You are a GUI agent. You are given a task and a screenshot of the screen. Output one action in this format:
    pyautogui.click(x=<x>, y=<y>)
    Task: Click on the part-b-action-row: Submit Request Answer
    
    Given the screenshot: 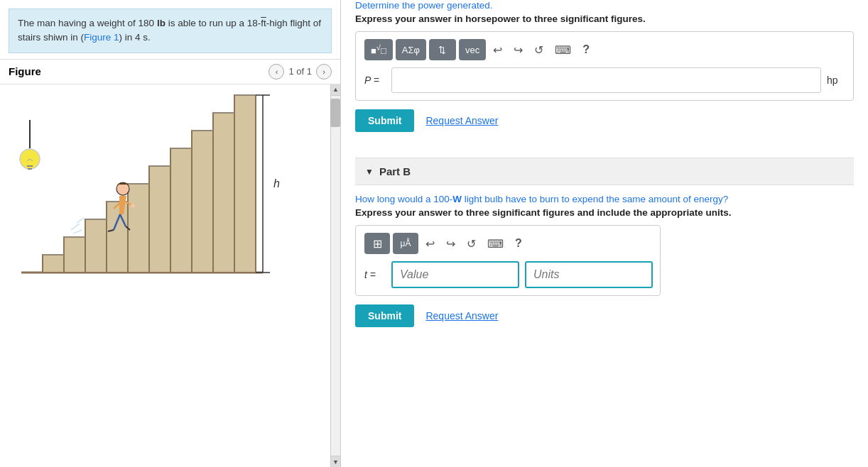 What is the action you would take?
    pyautogui.click(x=604, y=316)
    